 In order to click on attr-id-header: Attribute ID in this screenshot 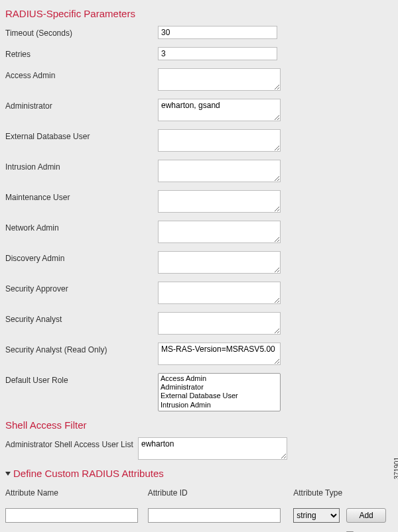, I will do `click(221, 498)`.